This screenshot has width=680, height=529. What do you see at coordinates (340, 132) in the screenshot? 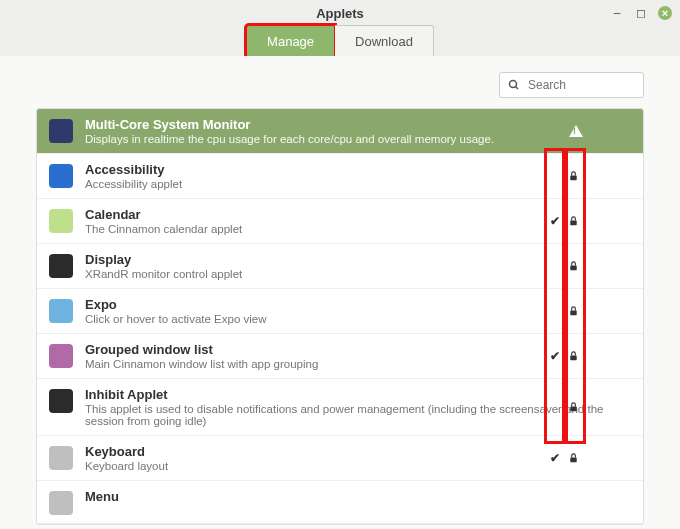
I see `applet-row: Multi-Core System MonitorDisplays in rea…` at bounding box center [340, 132].